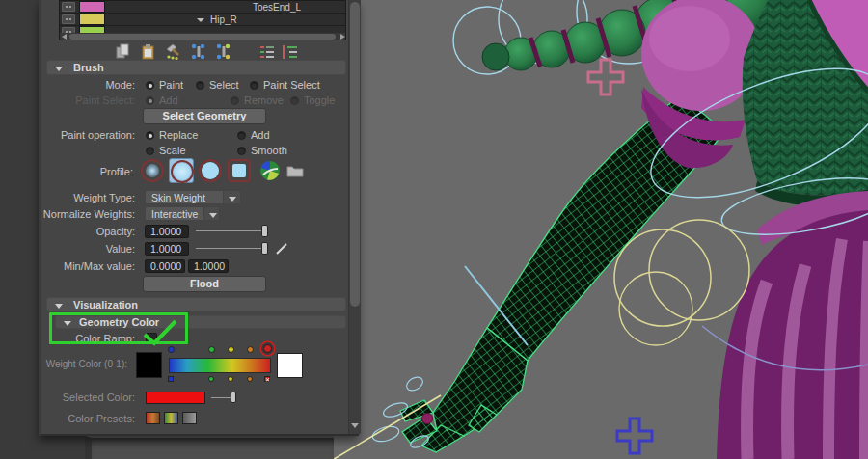 Image resolution: width=868 pixels, height=459 pixels. Describe the element at coordinates (169, 100) in the screenshot. I see `paint-select-add-label: Add` at that location.